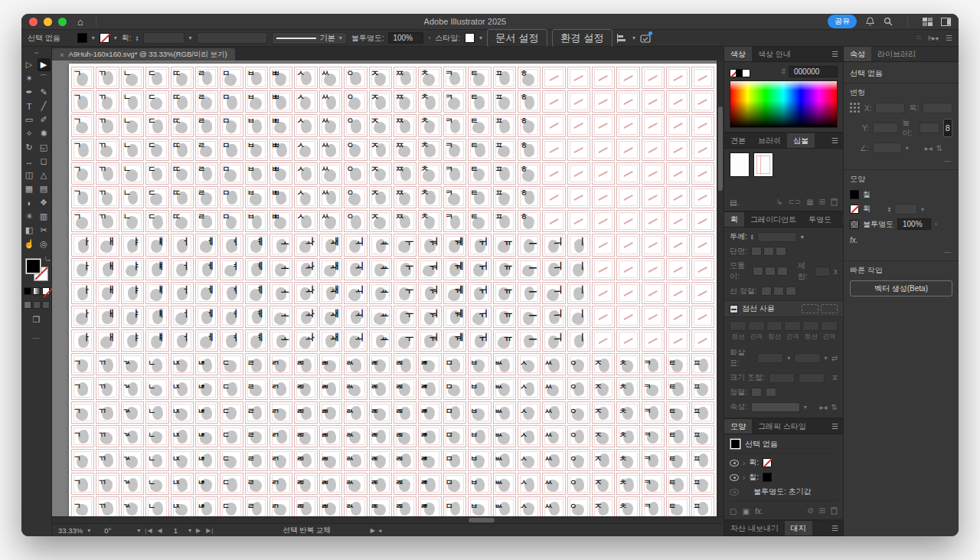 The image size is (980, 560). What do you see at coordinates (760, 512) in the screenshot?
I see `add-effect-icon: fx.` at bounding box center [760, 512].